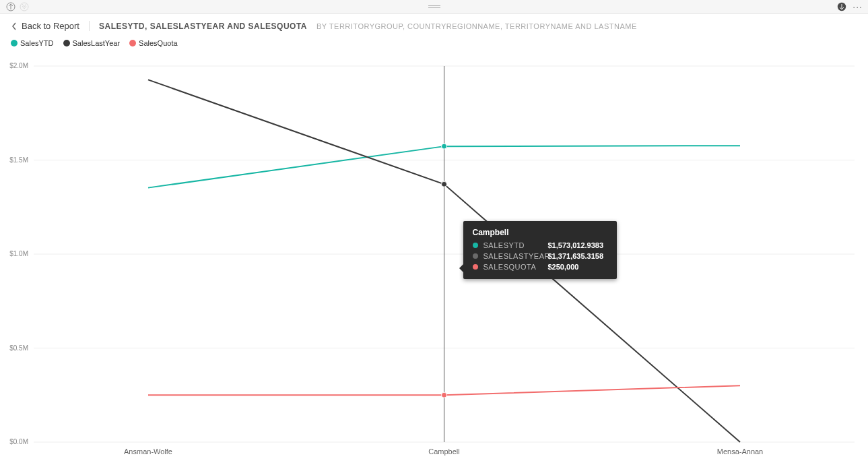  Describe the element at coordinates (564, 267) in the screenshot. I see `tooltip-value: $250,000` at that location.